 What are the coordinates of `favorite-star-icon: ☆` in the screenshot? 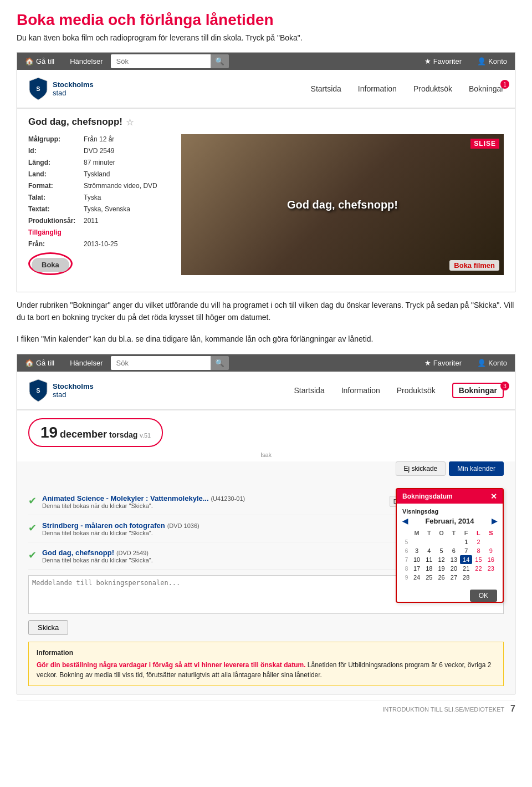 It's located at (130, 122).